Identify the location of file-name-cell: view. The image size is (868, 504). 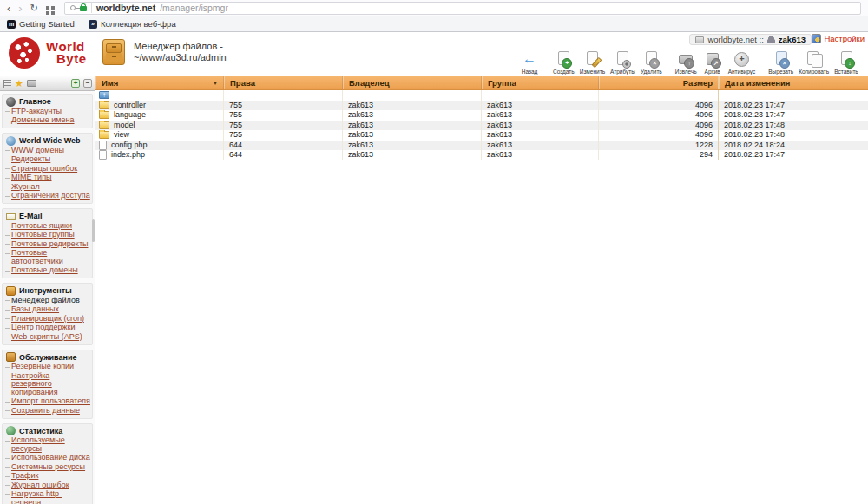
(160, 135).